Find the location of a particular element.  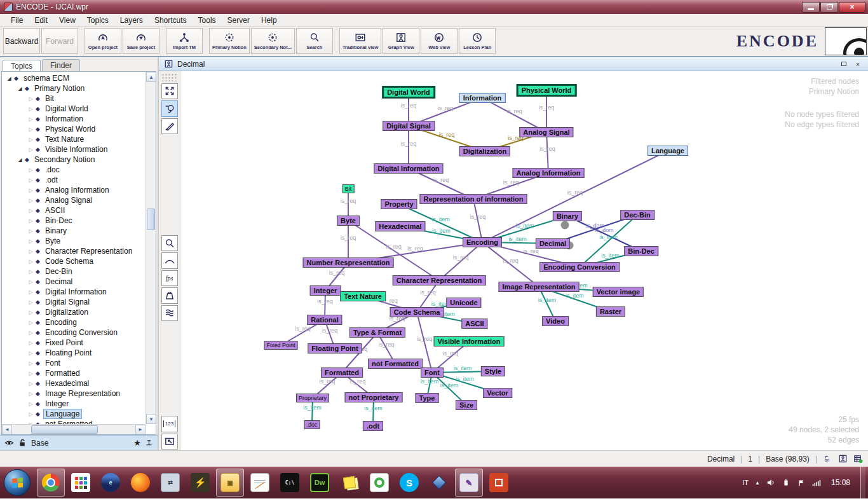

tree-item-image-representation: ▷◆Image Representation is located at coordinates (74, 394).